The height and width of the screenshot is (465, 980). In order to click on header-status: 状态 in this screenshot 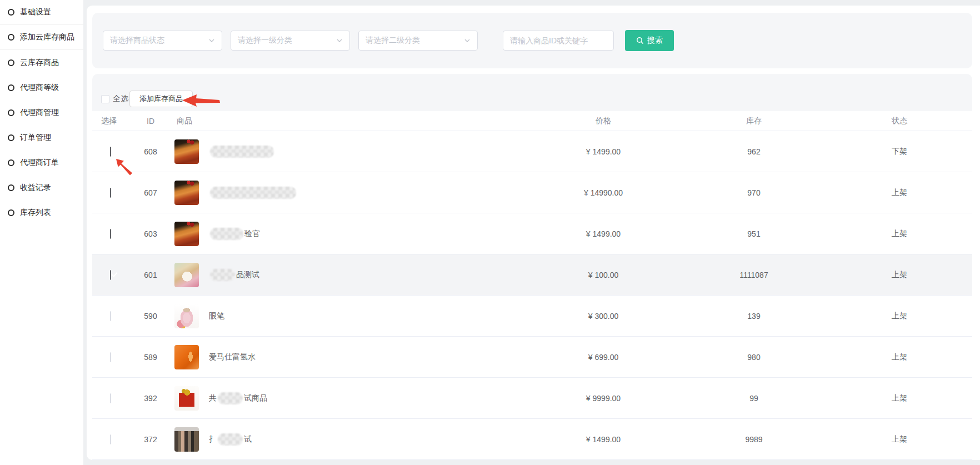, I will do `click(899, 121)`.